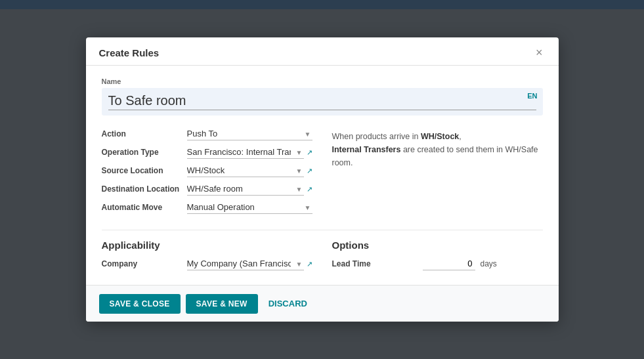 The image size is (644, 359). What do you see at coordinates (222, 304) in the screenshot?
I see `save-new-button: SAVE & NEW` at bounding box center [222, 304].